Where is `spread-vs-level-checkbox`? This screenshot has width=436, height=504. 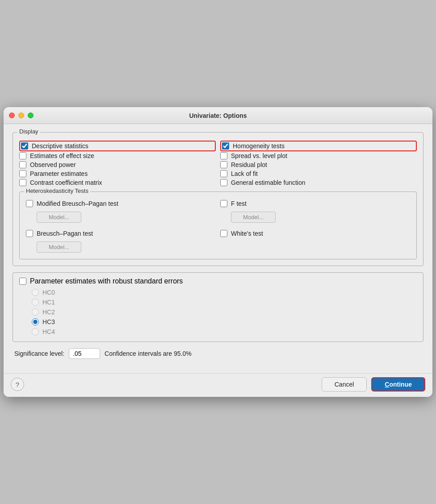
spread-vs-level-checkbox is located at coordinates (224, 156).